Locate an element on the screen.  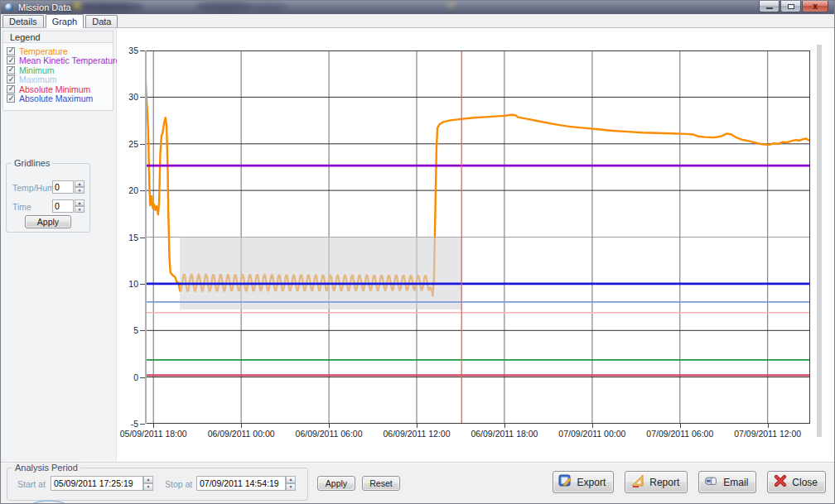
tab-details: Details is located at coordinates (23, 22).